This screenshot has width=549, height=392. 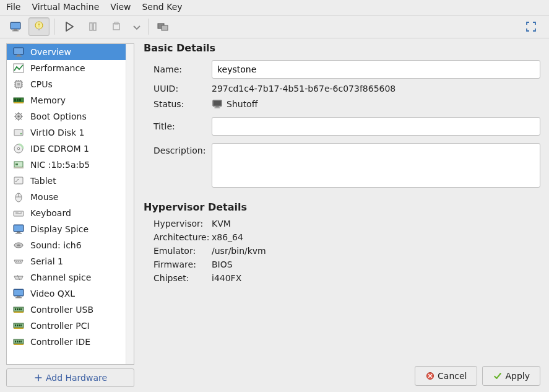 I want to click on hv-chipset-label: Chipset:, so click(x=178, y=278).